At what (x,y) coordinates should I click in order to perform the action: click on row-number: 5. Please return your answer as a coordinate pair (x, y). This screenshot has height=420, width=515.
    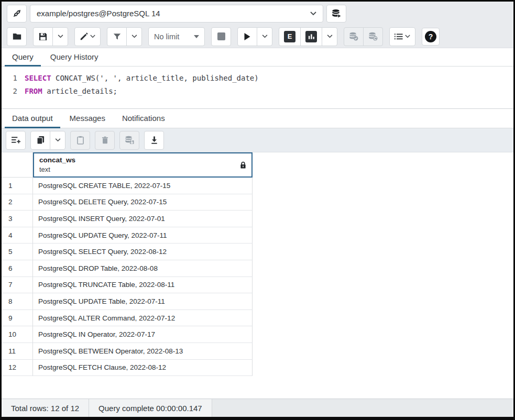
    Looking at the image, I should click on (17, 252).